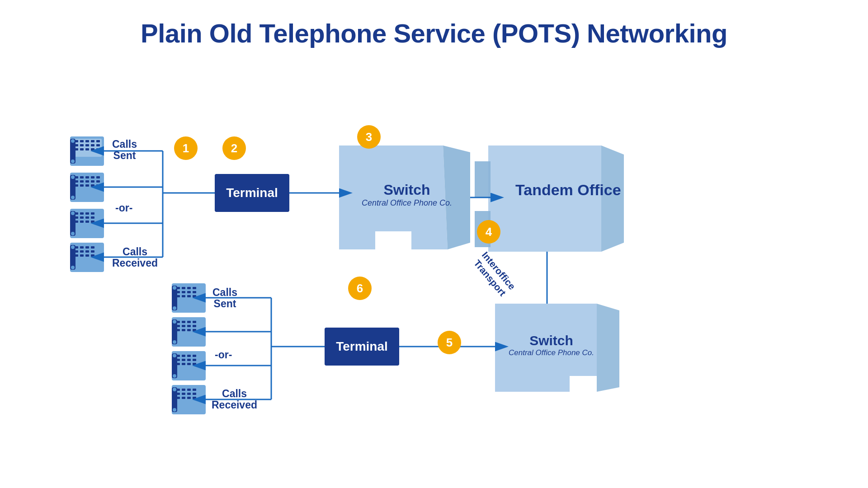 The image size is (868, 488). What do you see at coordinates (234, 399) in the screenshot?
I see `calls-received-bottom-label: CallsReceived` at bounding box center [234, 399].